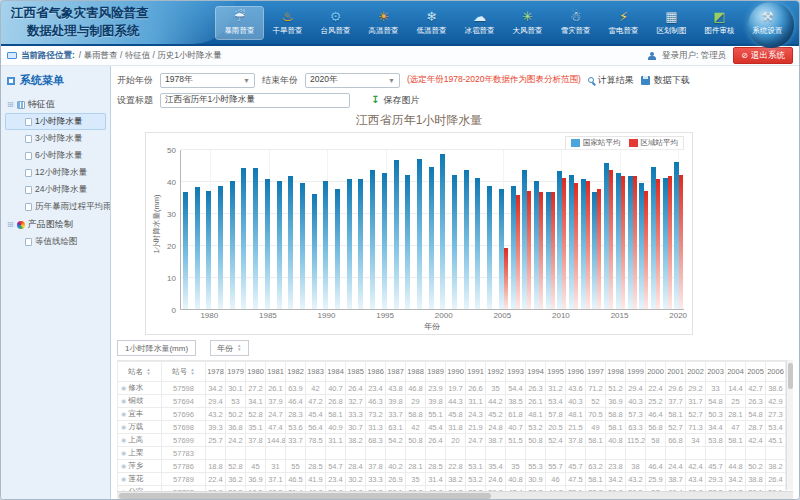 The width and height of the screenshot is (800, 500). Describe the element at coordinates (288, 23) in the screenshot. I see `toolbar-item-drought-survey: ♨干旱普查` at that location.